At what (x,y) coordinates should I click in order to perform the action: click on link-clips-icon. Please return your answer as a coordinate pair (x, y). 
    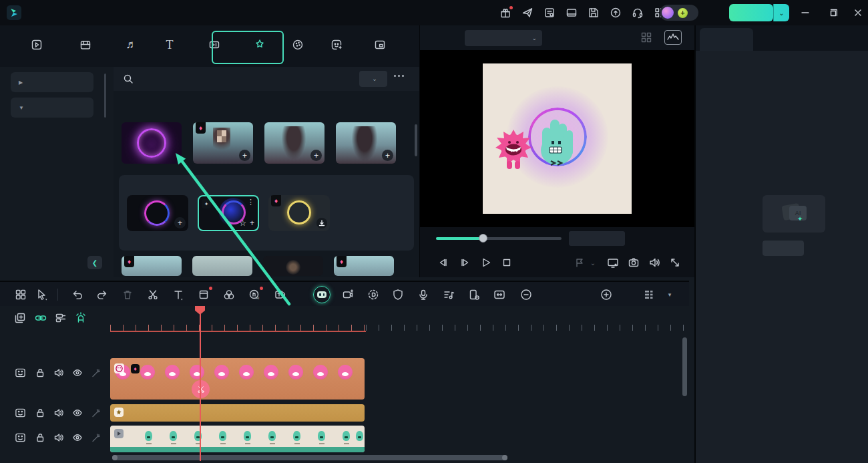
    Looking at the image, I should click on (41, 318).